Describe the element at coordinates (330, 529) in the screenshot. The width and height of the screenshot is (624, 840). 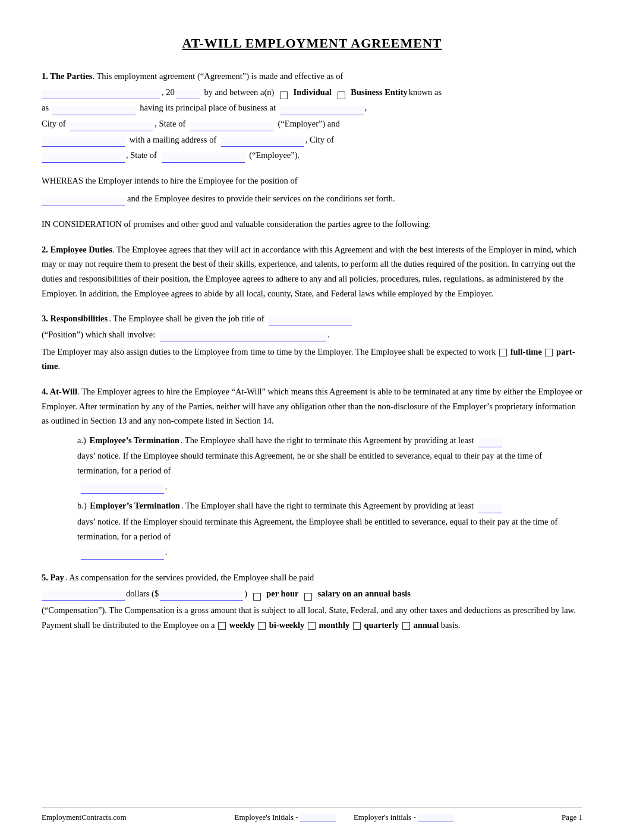
I see `s4b-block: b.) Employer’s Termination. The Employer…` at that location.